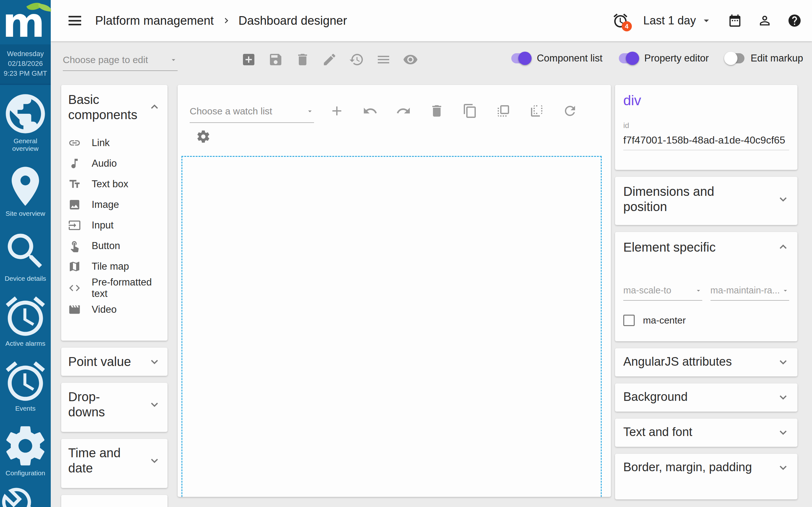  What do you see at coordinates (329, 60) in the screenshot?
I see `edit-page-button` at bounding box center [329, 60].